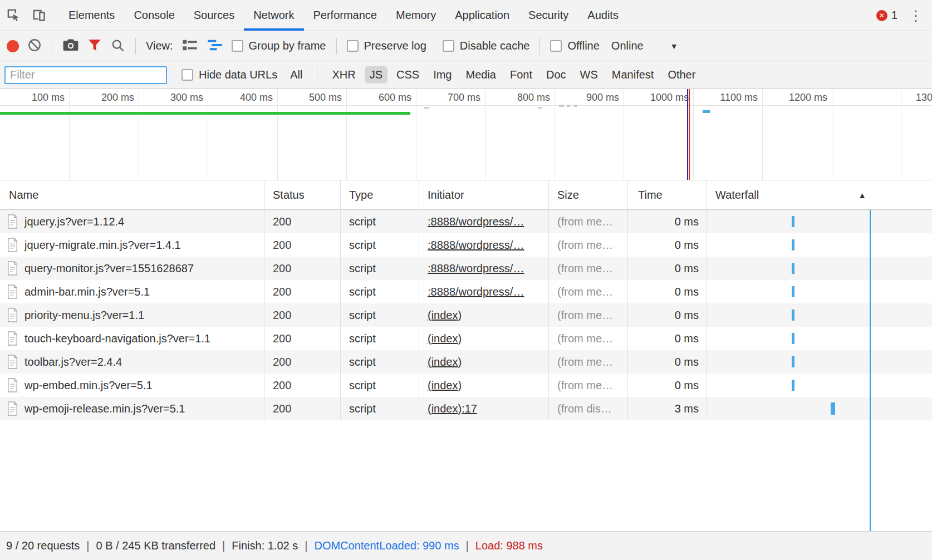 This screenshot has width=932, height=560. I want to click on script-file-icon, so click(12, 292).